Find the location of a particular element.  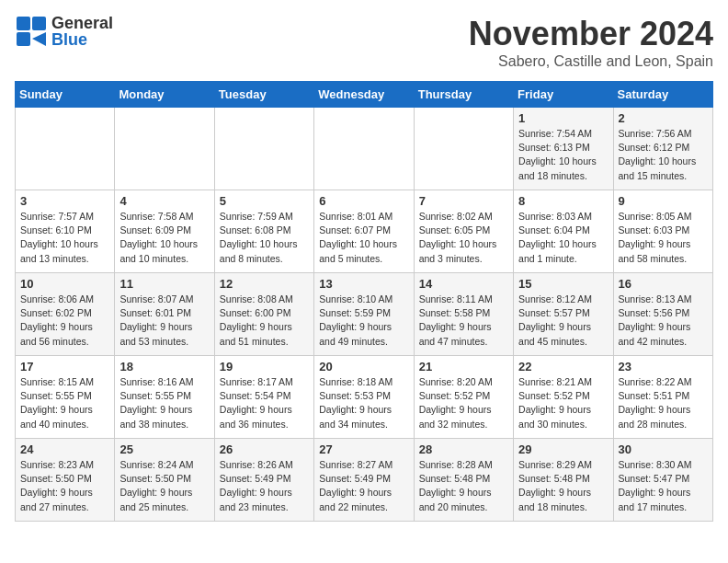

cell-info: Sunrise: 8:23 AM Sunset: 5:50 PM Dayligh… is located at coordinates (64, 486).